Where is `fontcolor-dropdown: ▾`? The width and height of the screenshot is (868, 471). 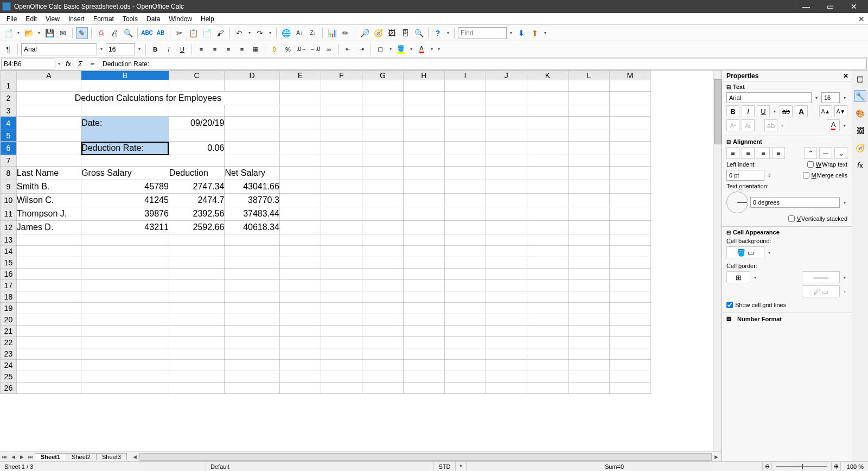 fontcolor-dropdown: ▾ is located at coordinates (432, 49).